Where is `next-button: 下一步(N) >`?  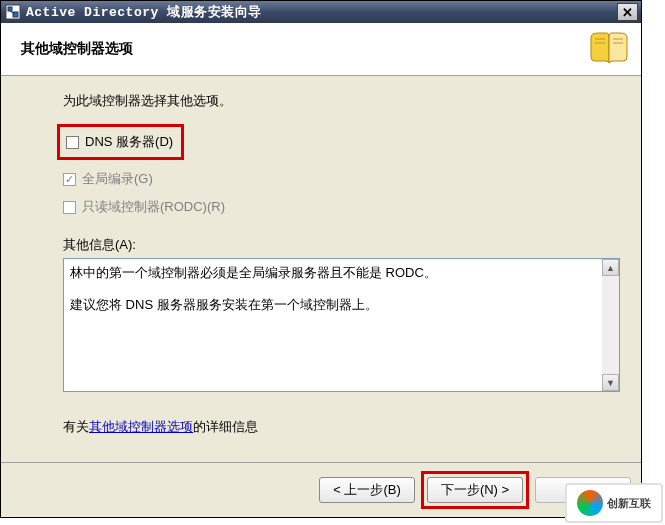 next-button: 下一步(N) > is located at coordinates (475, 490).